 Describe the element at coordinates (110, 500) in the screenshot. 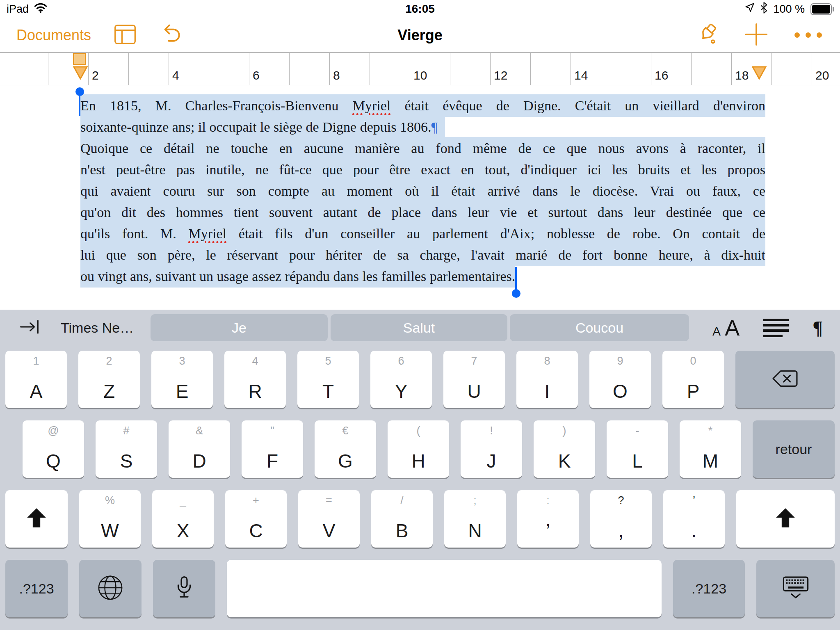

I see `key-alt-glyph: %` at that location.